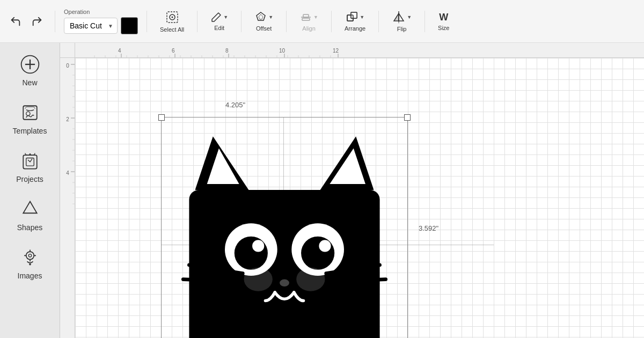 Image resolution: width=644 pixels, height=338 pixels. I want to click on sidebar-item-templates: Templates, so click(30, 119).